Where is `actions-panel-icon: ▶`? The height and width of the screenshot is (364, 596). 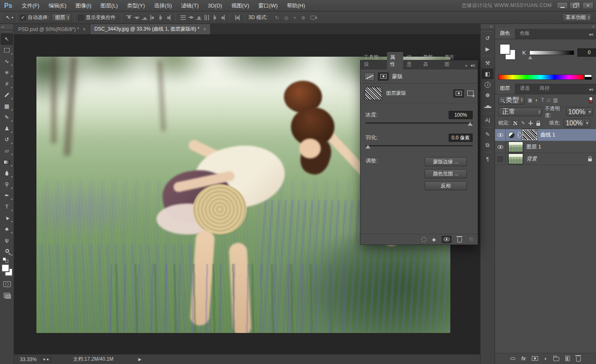
actions-panel-icon: ▶ is located at coordinates (488, 49).